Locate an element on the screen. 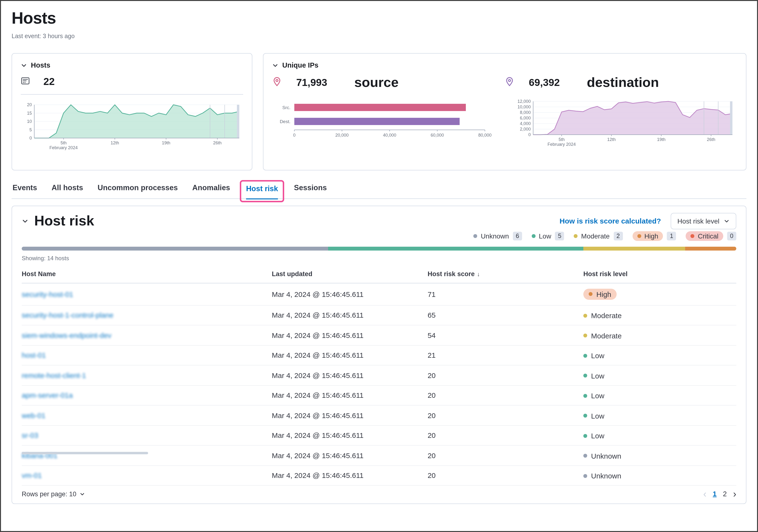 The height and width of the screenshot is (532, 758). source-ip-count: 71,993 is located at coordinates (312, 83).